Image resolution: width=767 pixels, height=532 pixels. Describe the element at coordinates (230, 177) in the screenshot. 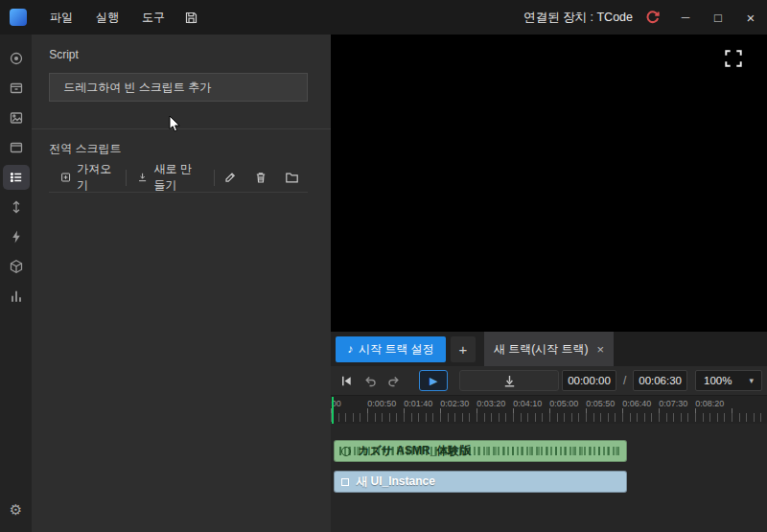

I see `edit-script-button` at that location.